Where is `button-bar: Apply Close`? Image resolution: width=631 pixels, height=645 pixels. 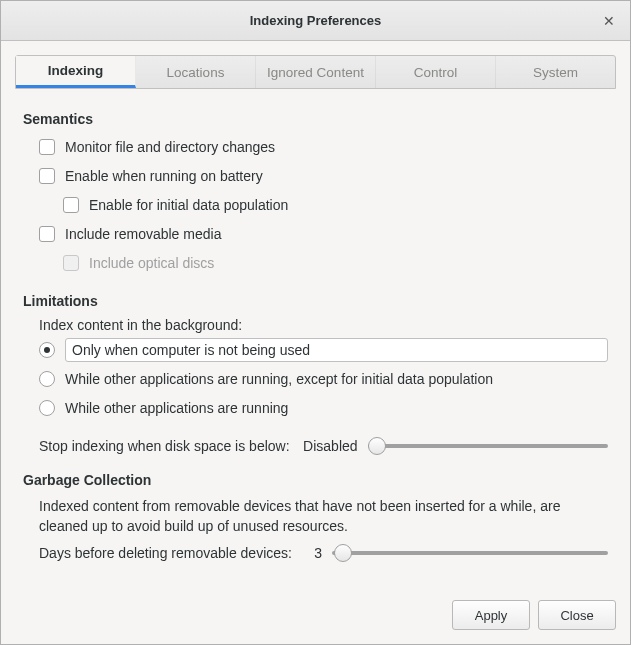
button-bar: Apply Close is located at coordinates (316, 617).